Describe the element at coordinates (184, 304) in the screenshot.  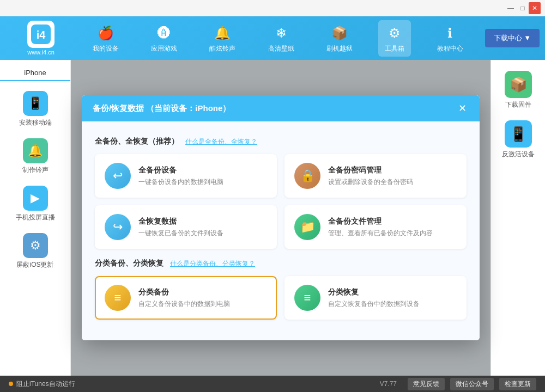
I see `partial-backup-desc: 自定义备份设备中的数据到电脑` at that location.